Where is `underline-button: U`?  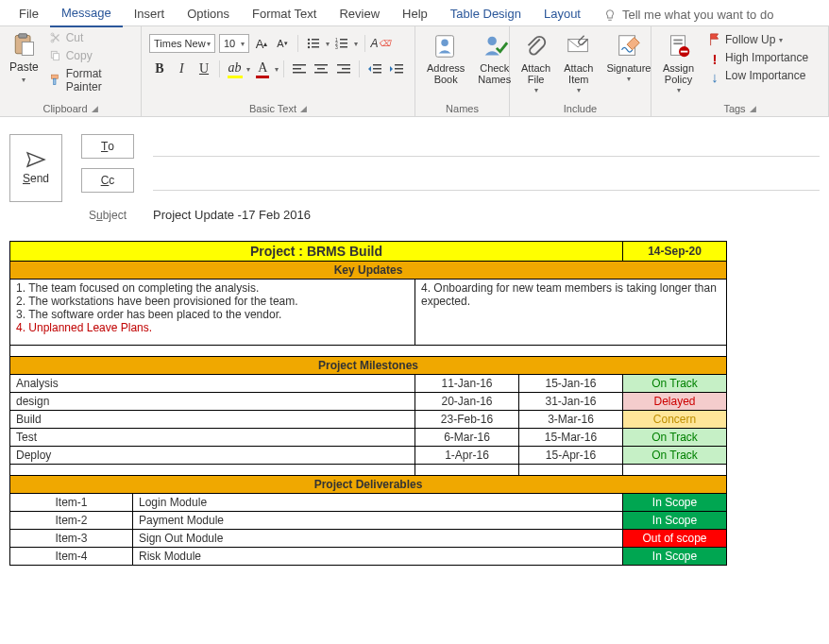 underline-button: U is located at coordinates (204, 69).